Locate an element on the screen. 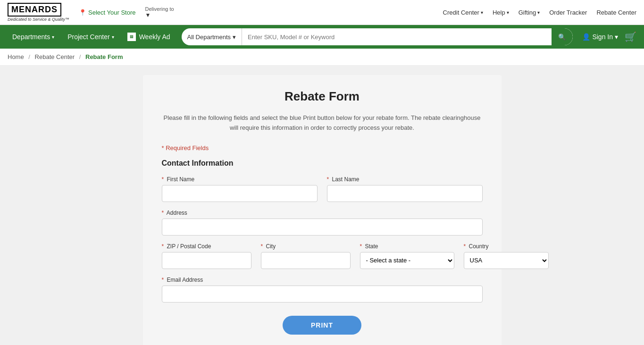 Image resolution: width=644 pixels, height=345 pixels. required-note: * Required Fields is located at coordinates (322, 148).